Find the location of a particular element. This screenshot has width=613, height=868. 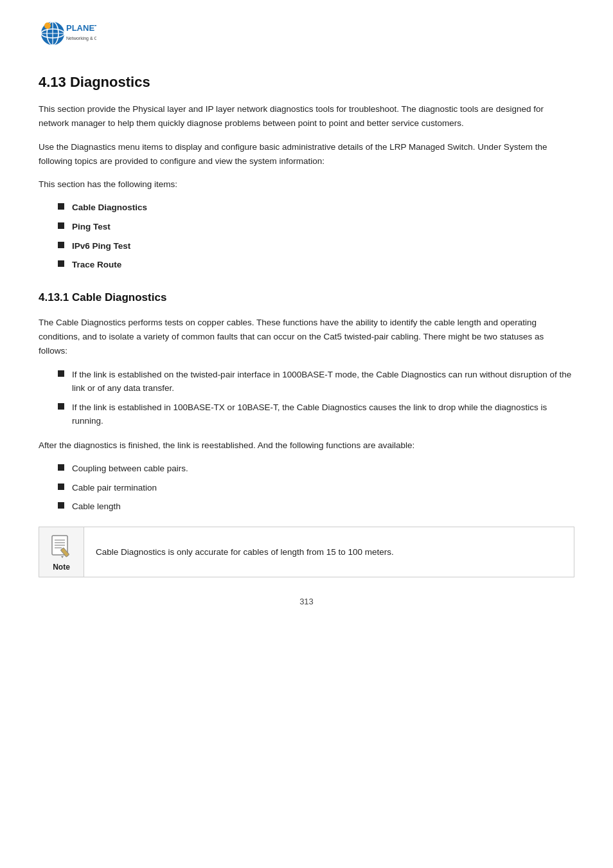

svg-text: PLANET is located at coordinates (81, 28).